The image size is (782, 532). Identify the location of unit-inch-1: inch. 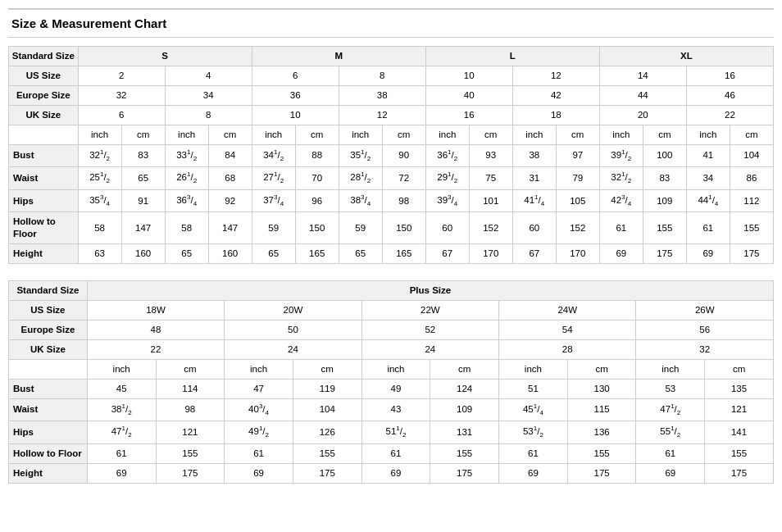
(100, 134).